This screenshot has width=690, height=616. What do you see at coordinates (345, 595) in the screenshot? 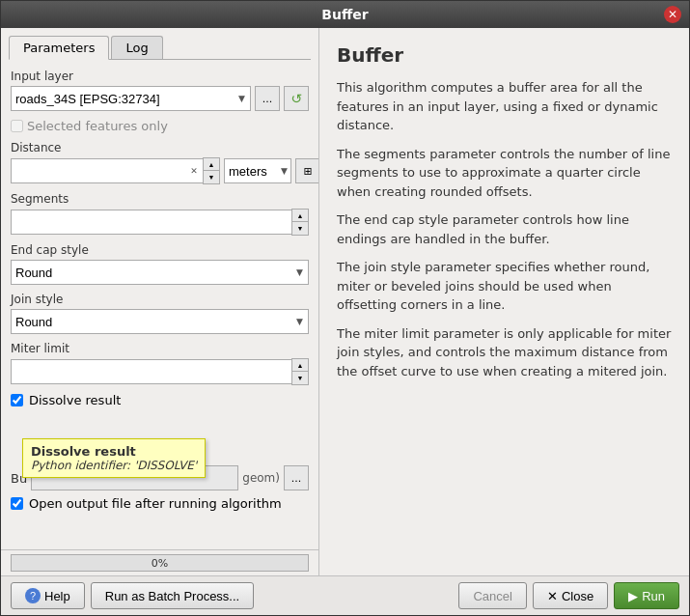
I see `bottom-buttons: ? Help Run as Batch Process... Cancel ✕ …` at bounding box center [345, 595].